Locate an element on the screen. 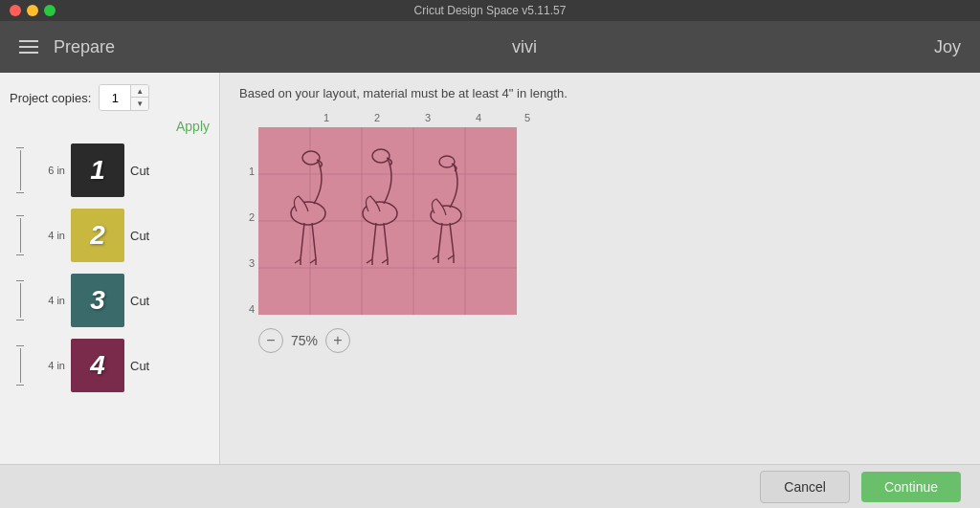 Image resolution: width=980 pixels, height=508 pixels. footer: Cancel Continue is located at coordinates (490, 486).